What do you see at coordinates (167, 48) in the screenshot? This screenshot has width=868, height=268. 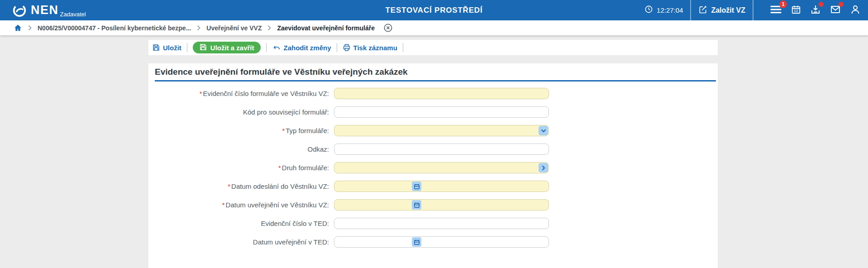 I see `save-button: Uložit` at bounding box center [167, 48].